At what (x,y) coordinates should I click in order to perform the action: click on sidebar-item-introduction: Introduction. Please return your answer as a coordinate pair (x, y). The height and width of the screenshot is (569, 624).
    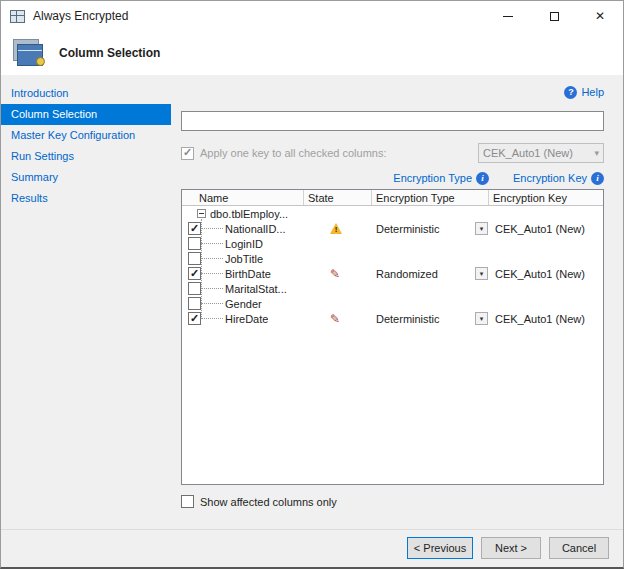
    Looking at the image, I should click on (86, 94).